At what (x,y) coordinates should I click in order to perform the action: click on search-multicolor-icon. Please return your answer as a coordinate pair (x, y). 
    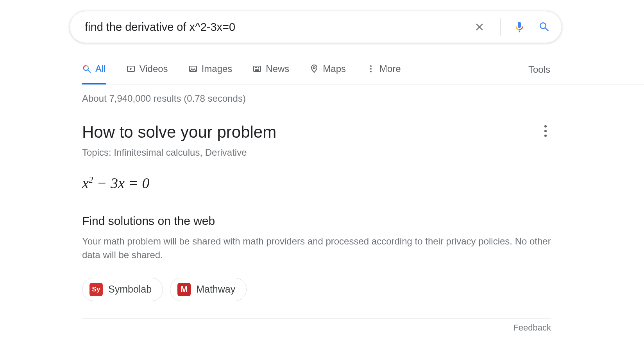
    Looking at the image, I should click on (87, 69).